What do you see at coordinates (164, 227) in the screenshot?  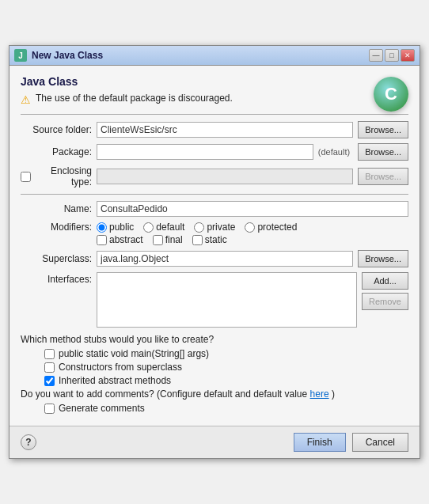 I see `modifier-default: default` at bounding box center [164, 227].